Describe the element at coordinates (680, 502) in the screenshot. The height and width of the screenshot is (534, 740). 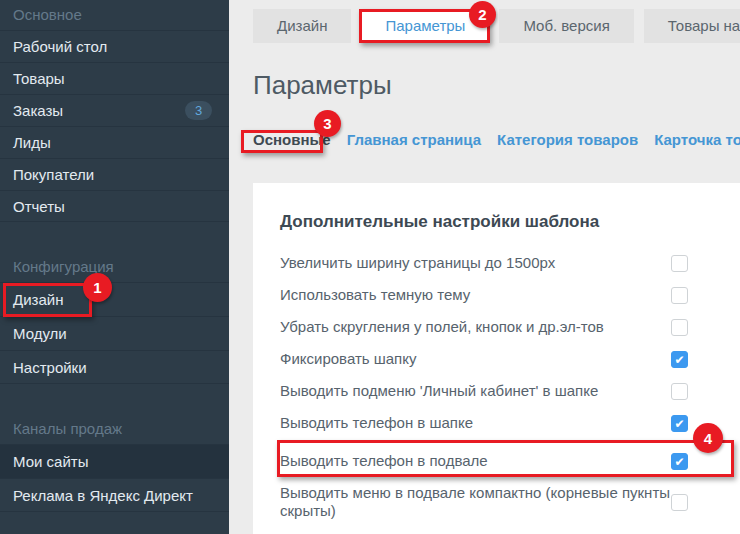
I see `checkbox-compact-footer-menu` at that location.